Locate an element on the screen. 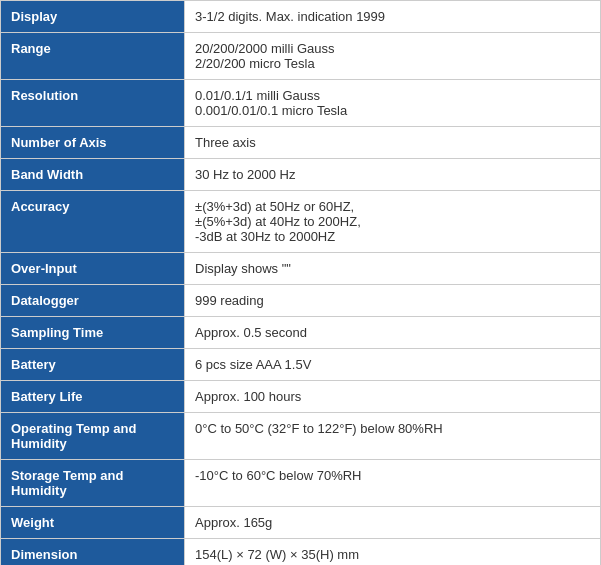 Image resolution: width=601 pixels, height=565 pixels. spec-value: 6 pcs size AAA 1.5V is located at coordinates (393, 365).